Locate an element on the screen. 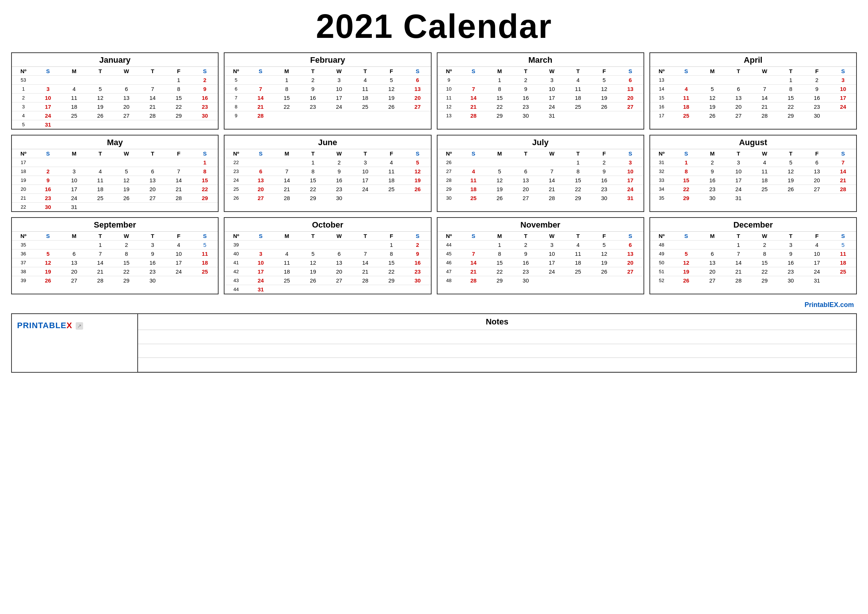 This screenshot has height=614, width=868. col-header-s7: S is located at coordinates (418, 236).